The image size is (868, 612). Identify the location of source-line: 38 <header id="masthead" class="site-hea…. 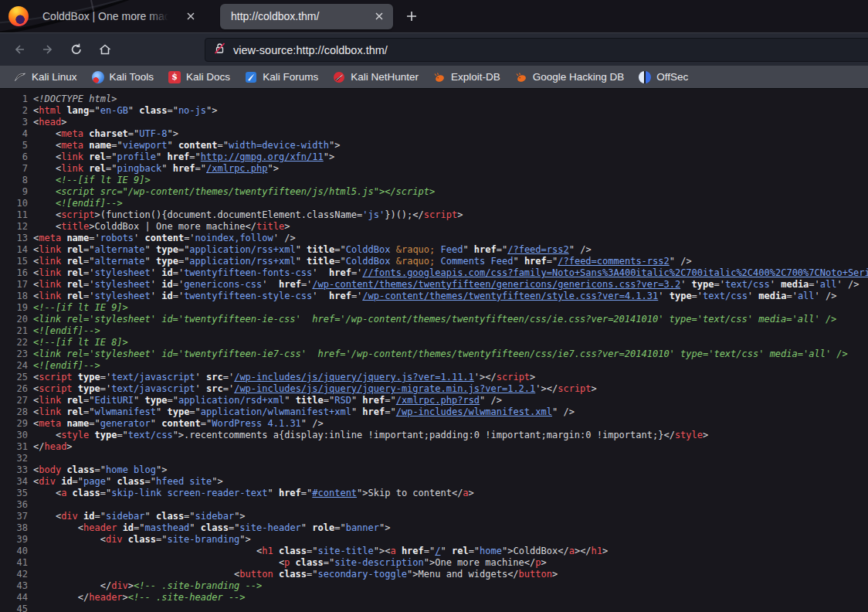
(437, 529).